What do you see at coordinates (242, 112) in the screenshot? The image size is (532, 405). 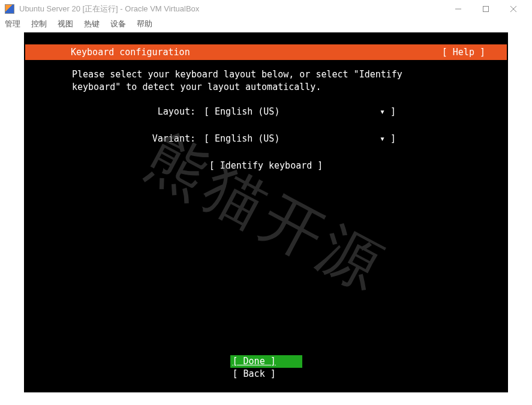 I see `layout-value: [ English (US)` at bounding box center [242, 112].